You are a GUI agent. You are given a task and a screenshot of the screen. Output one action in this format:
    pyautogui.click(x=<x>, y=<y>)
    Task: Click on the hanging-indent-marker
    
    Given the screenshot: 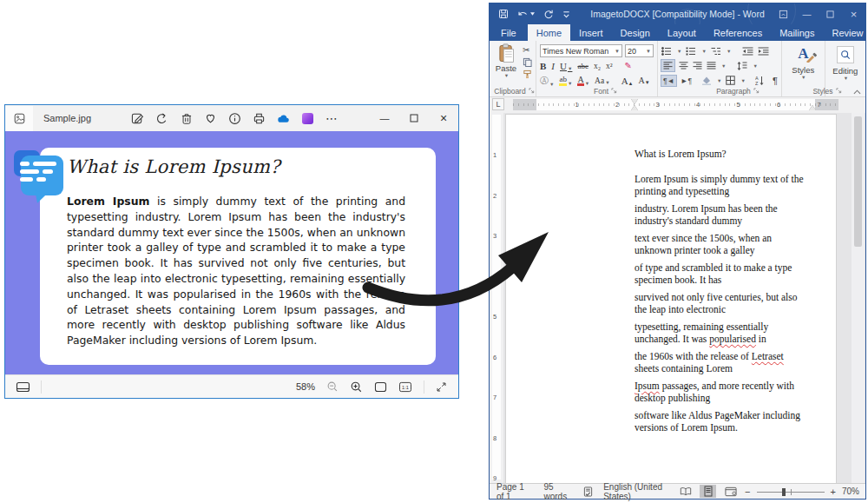 What is the action you would take?
    pyautogui.click(x=635, y=108)
    